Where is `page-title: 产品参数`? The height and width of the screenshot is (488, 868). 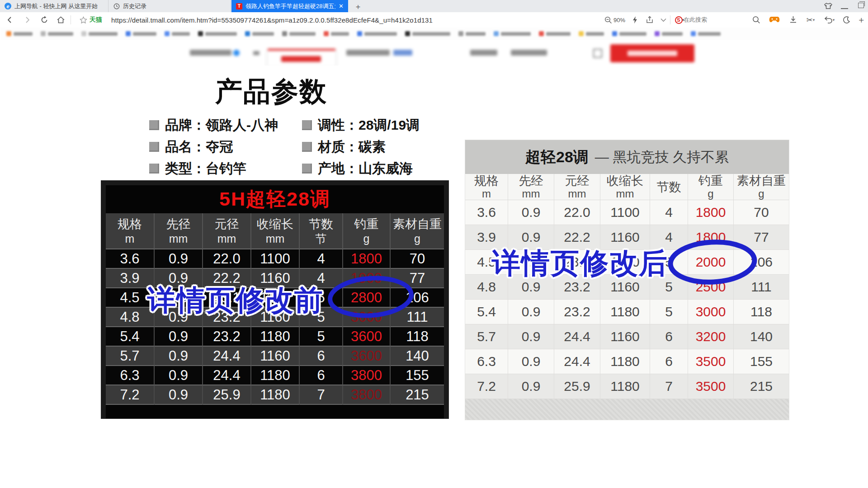 page-title: 产品参数 is located at coordinates (271, 92).